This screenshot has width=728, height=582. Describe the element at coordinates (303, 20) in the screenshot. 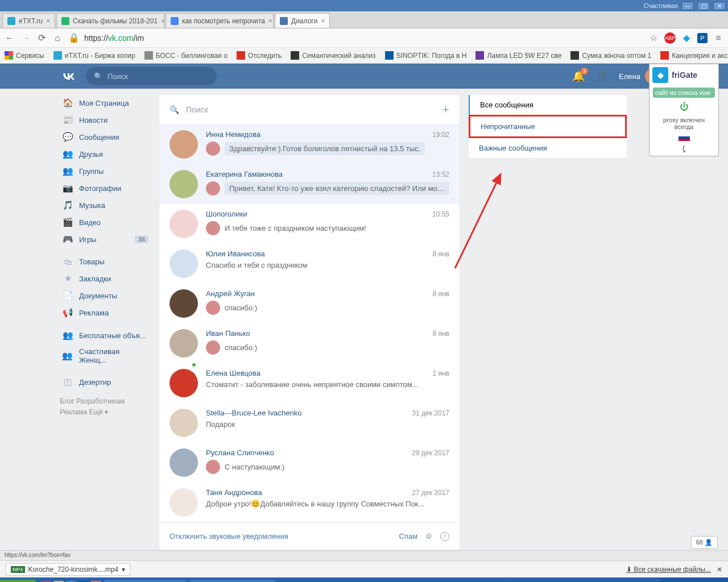

I see `browser-tab: Диалоги×` at that location.